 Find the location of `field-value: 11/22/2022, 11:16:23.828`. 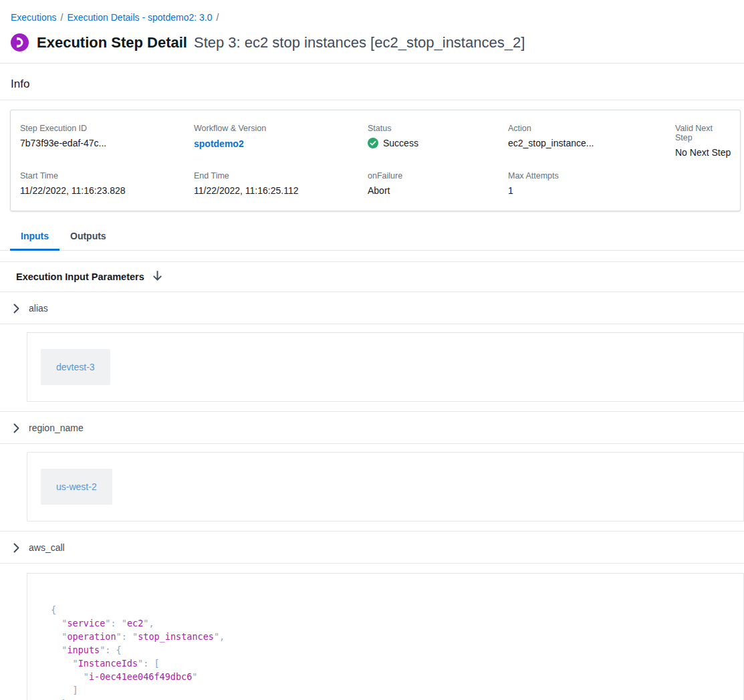

field-value: 11/22/2022, 11:16:23.828 is located at coordinates (107, 191).